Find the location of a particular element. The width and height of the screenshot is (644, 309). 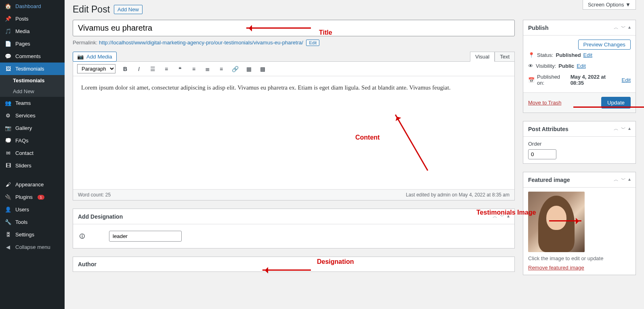

sidebar-item-appearance: 🖌Appearance is located at coordinates (32, 185).